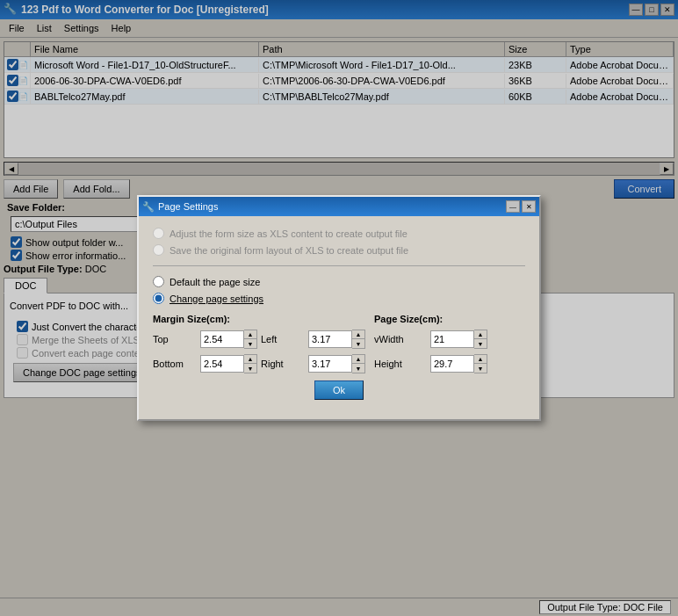 The height and width of the screenshot is (616, 678). Describe the element at coordinates (228, 364) in the screenshot. I see `bottom-spinner: ▲ ▼` at that location.